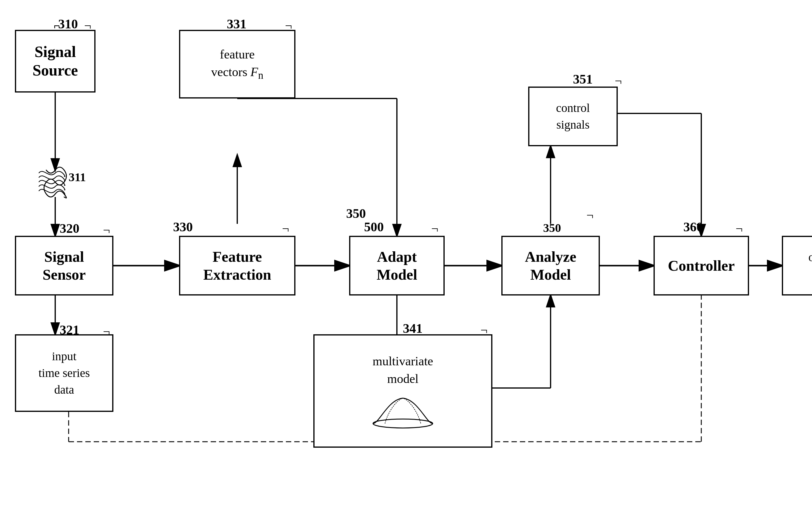 The height and width of the screenshot is (505, 812). Describe the element at coordinates (107, 230) in the screenshot. I see `curve-320: ⌐` at that location.